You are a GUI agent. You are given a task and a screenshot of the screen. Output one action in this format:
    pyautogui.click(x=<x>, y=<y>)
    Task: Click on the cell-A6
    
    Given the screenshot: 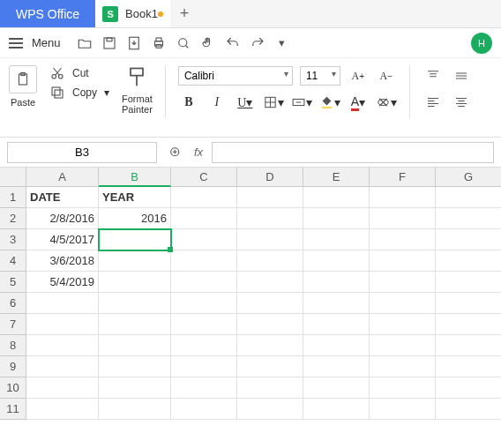 What is the action you would take?
    pyautogui.click(x=63, y=303)
    